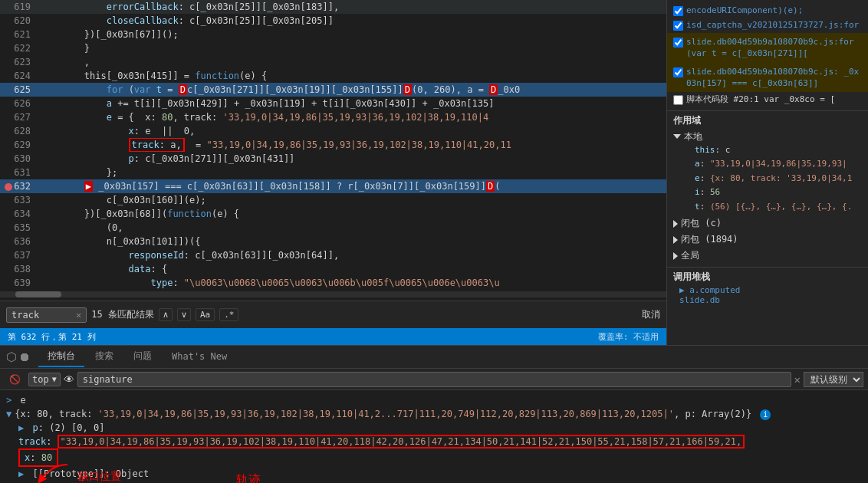  Describe the element at coordinates (333, 21) in the screenshot. I see `code-line-620: 620 closeCallback: c[_0x03n[25]][_0x03n[…` at that location.